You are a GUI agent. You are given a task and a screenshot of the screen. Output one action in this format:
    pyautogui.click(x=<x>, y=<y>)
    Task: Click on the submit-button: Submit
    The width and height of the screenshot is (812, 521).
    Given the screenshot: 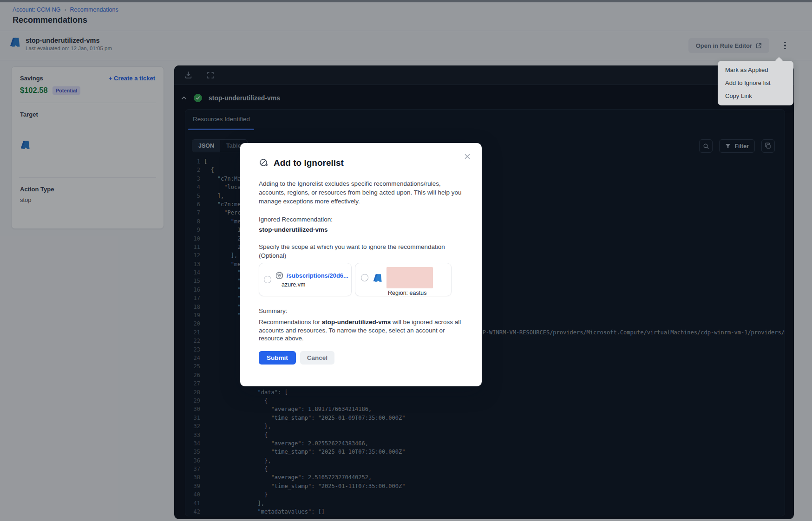 What is the action you would take?
    pyautogui.click(x=277, y=358)
    